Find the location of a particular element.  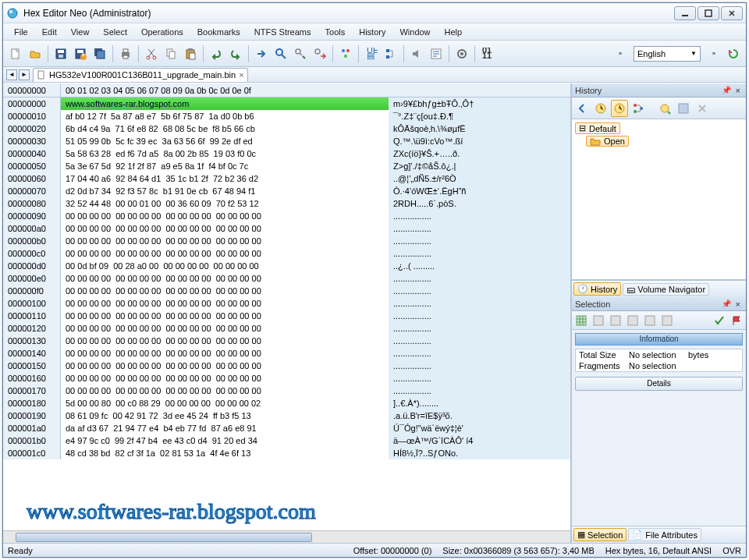

bytes-cell: 48 cd 38 bd 82 cf 3f 1a 02 81 53 1a 4f 4… is located at coordinates (225, 453).